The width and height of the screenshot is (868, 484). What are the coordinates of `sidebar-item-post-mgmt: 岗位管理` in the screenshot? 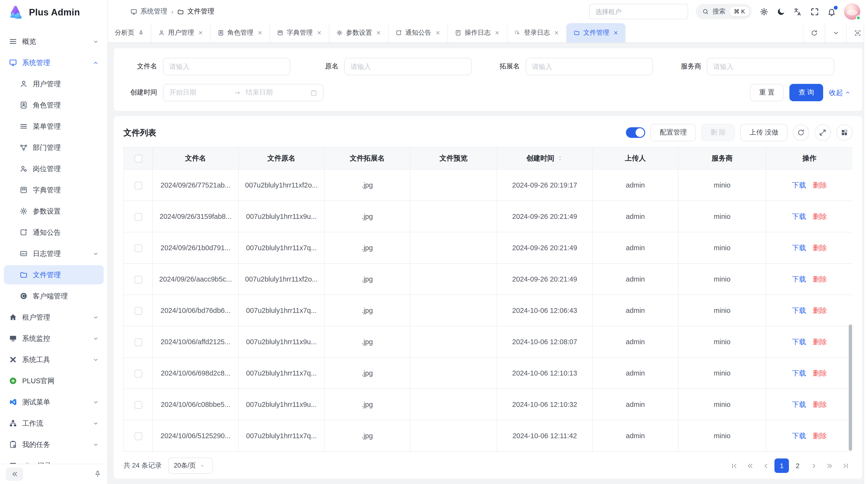 It's located at (54, 169).